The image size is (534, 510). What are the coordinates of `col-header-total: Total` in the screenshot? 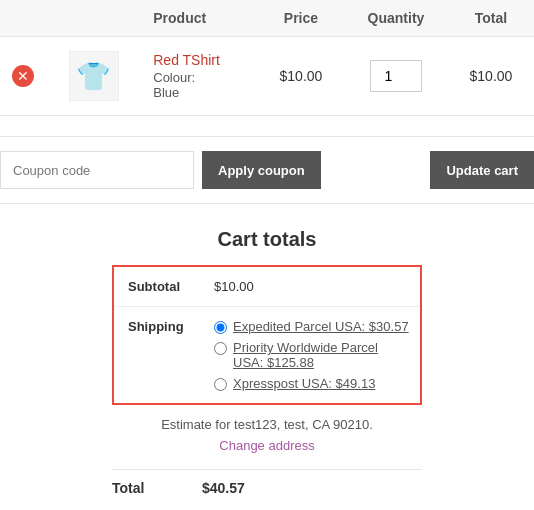 It's located at (491, 18).